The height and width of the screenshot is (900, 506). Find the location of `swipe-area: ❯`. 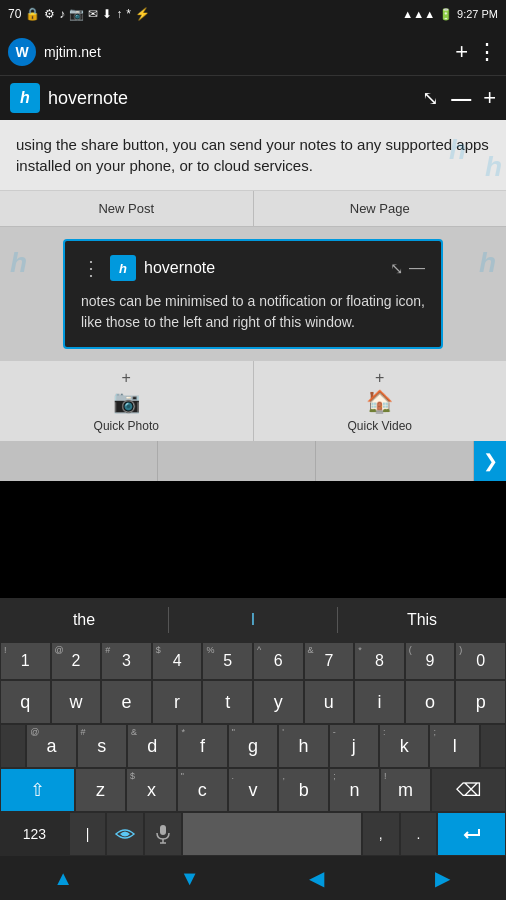

swipe-area: ❯ is located at coordinates (253, 461).